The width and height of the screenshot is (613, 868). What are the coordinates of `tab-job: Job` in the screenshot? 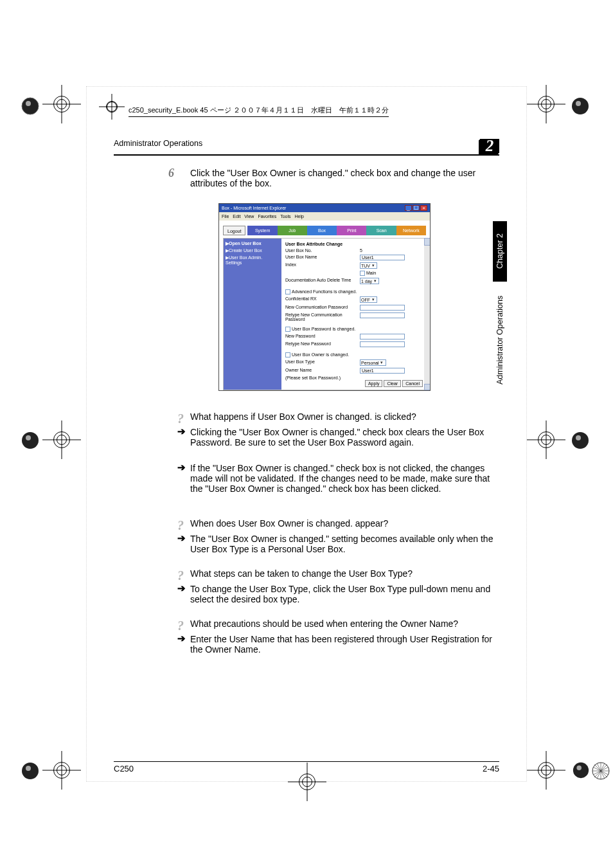 It's located at (292, 230).